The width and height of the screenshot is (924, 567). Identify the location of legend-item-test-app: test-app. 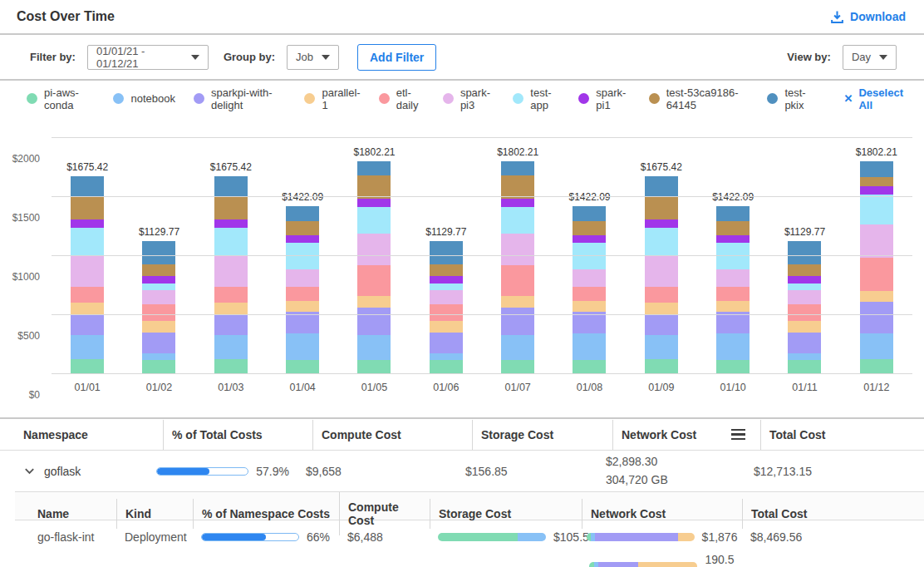
(537, 99).